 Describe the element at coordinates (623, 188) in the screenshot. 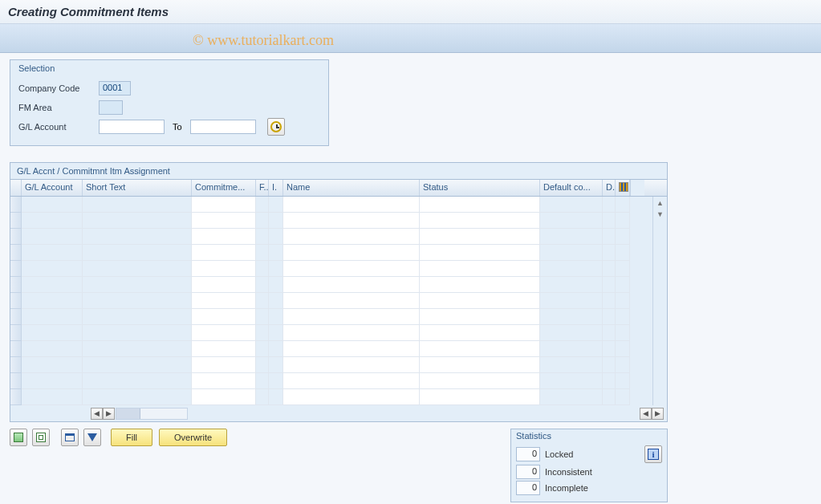

I see `table-settings-button` at that location.